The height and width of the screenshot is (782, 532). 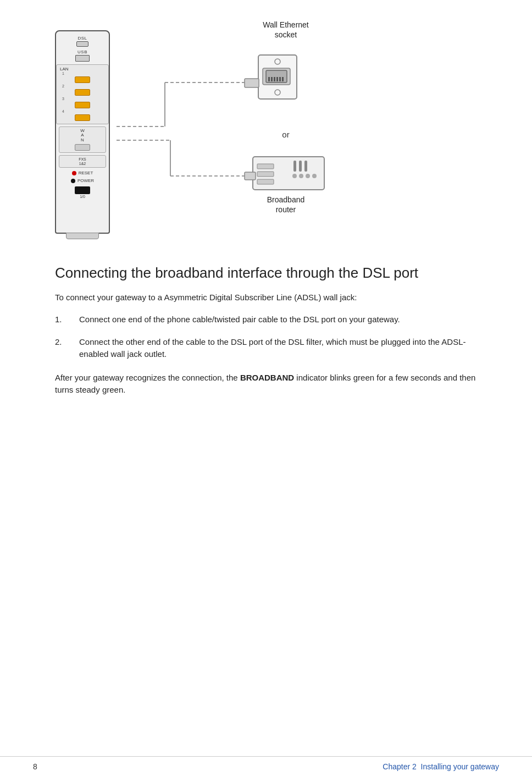 What do you see at coordinates (35, 767) in the screenshot?
I see `footer-page-num: 8` at bounding box center [35, 767].